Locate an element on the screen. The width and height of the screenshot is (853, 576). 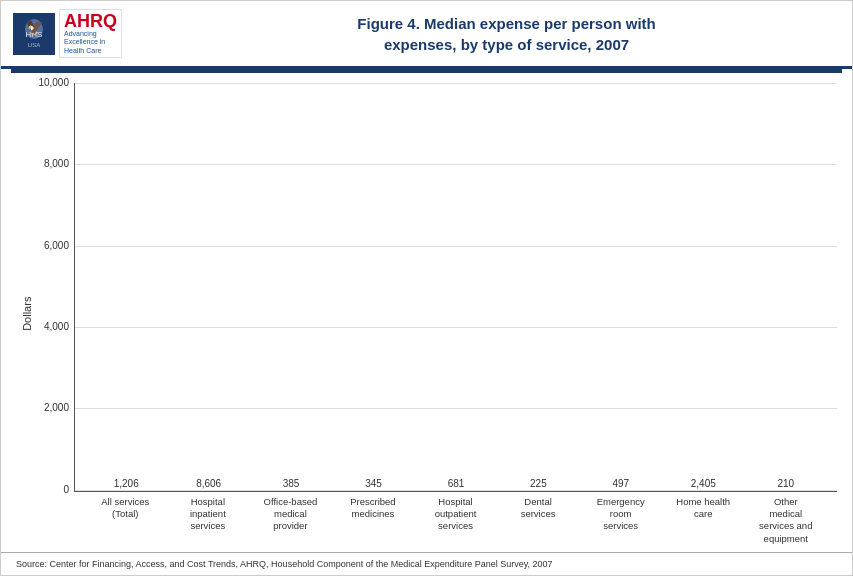
bar-value-label: 345 is located at coordinates (374, 484).